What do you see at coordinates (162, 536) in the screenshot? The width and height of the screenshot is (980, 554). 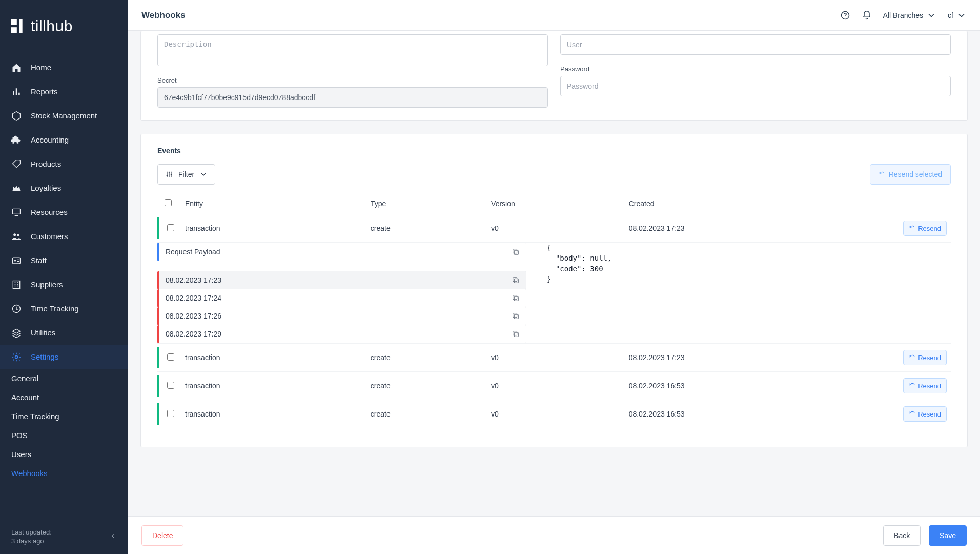 I see `delete-button: Delete` at bounding box center [162, 536].